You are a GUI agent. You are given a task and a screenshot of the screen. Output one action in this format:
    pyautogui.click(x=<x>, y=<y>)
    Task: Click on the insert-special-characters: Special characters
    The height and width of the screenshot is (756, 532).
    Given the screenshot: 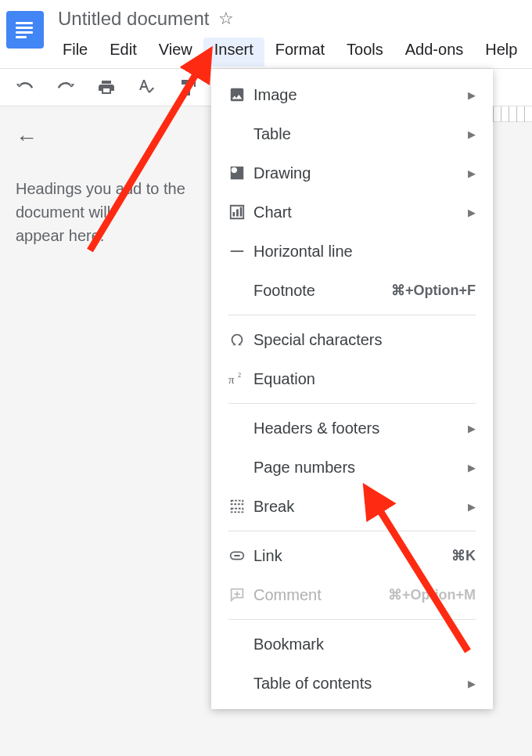 What is the action you would take?
    pyautogui.click(x=352, y=340)
    